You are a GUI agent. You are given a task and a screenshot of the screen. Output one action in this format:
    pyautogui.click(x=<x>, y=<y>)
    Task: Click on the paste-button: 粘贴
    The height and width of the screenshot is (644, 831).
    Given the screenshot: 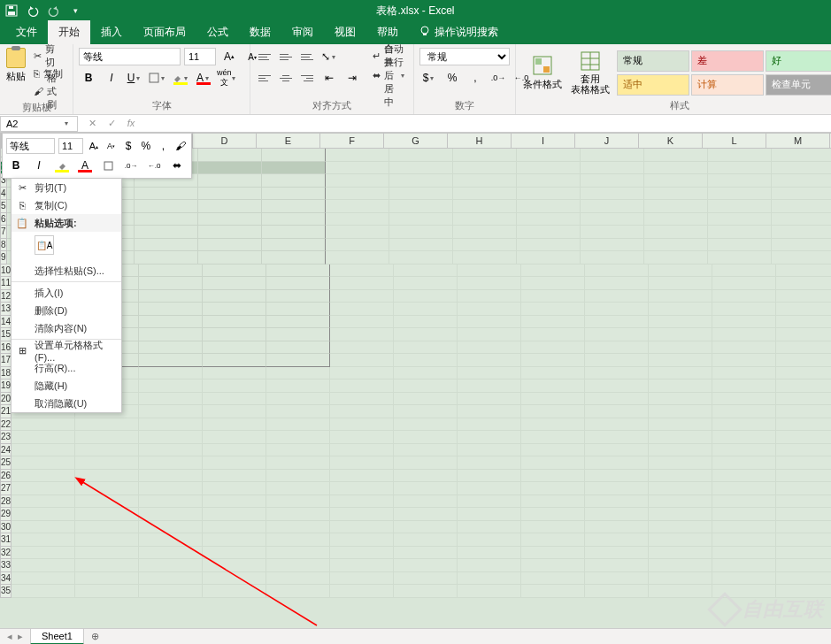 What is the action you would take?
    pyautogui.click(x=16, y=65)
    